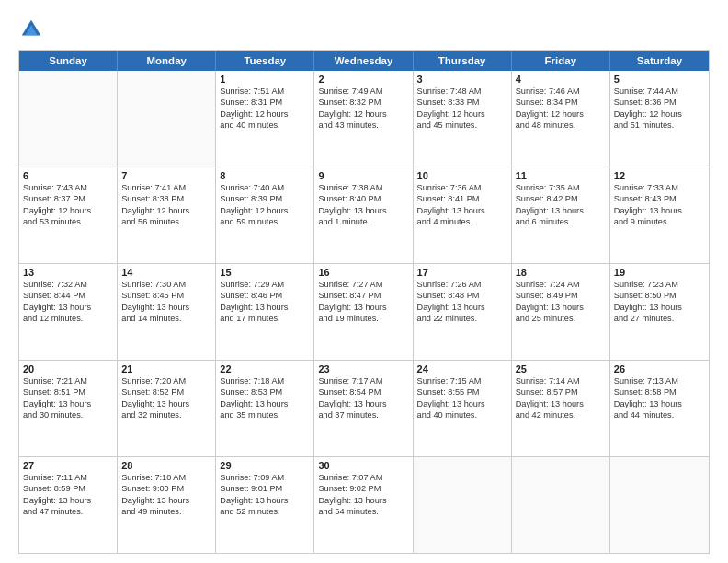 This screenshot has width=728, height=563. I want to click on calendar-cell: 3Sunrise: 7:48 AMSunset: 8:33 PMDaylight…, so click(463, 119).